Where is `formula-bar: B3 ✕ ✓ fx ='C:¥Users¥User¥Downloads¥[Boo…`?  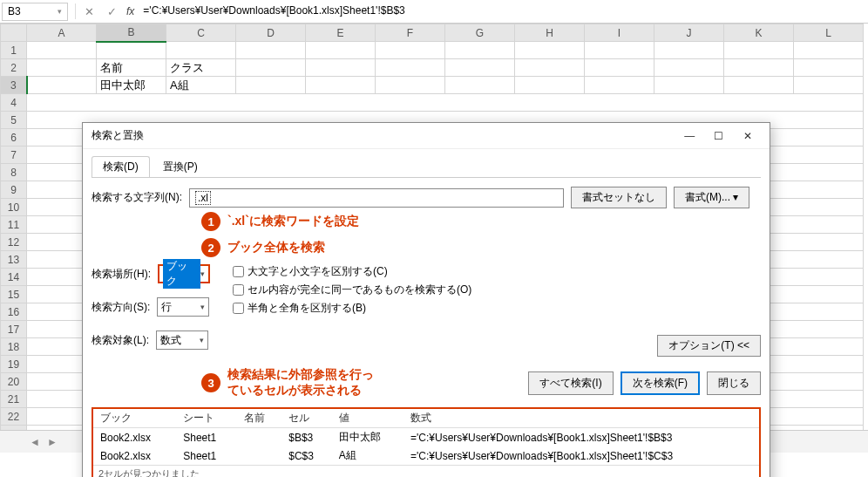 formula-bar: B3 ✕ ✓ fx ='C:¥Users¥User¥Downloads¥[Boo… is located at coordinates (434, 12).